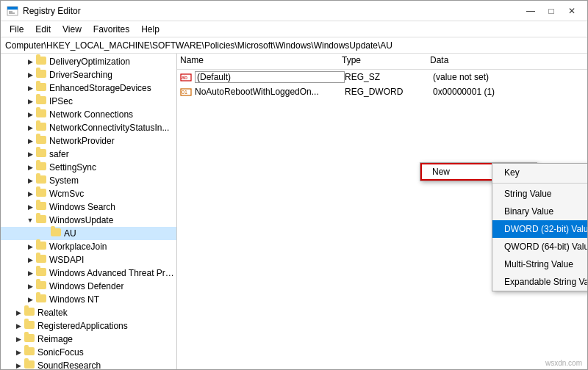 This screenshot has height=370, width=588. What do you see at coordinates (88, 101) in the screenshot?
I see `tree-item-ipsec: ▶ IPSec` at bounding box center [88, 101].